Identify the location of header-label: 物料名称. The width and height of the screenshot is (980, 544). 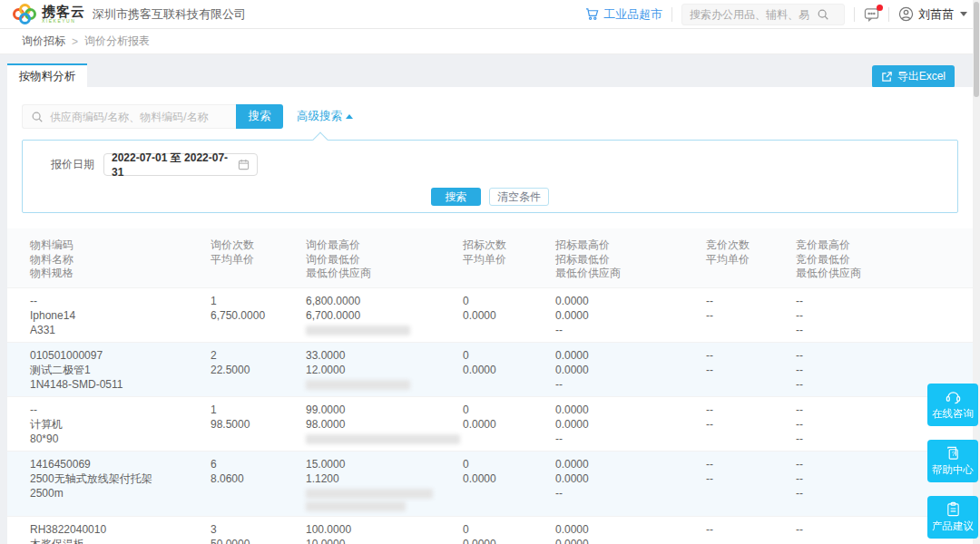
(116, 260).